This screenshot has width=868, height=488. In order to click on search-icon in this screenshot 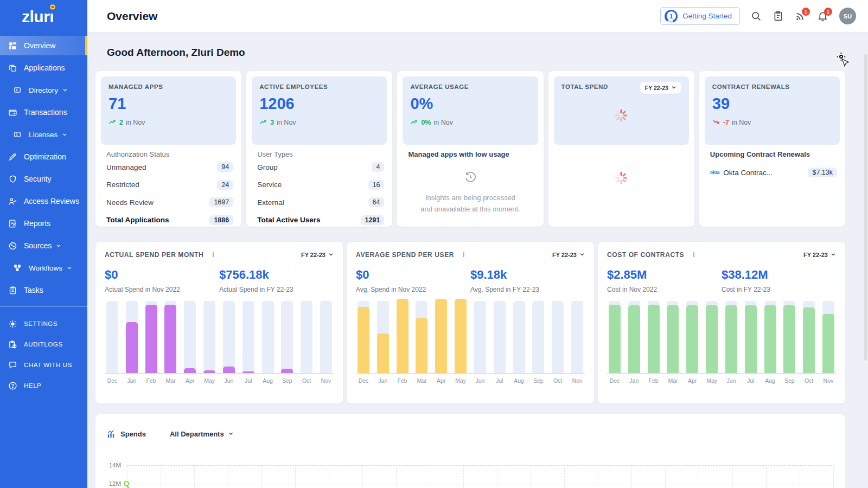, I will do `click(756, 16)`.